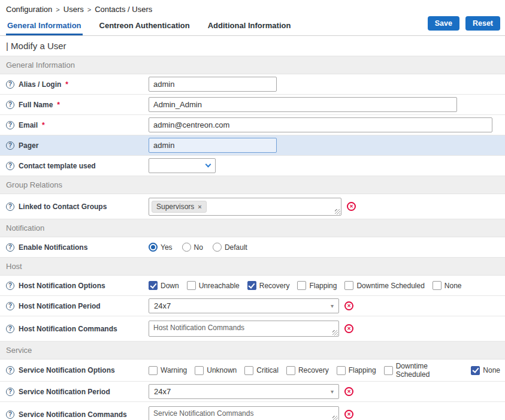 This screenshot has width=505, height=420. What do you see at coordinates (253, 125) in the screenshot?
I see `form-row-email: ? Email *` at bounding box center [253, 125].